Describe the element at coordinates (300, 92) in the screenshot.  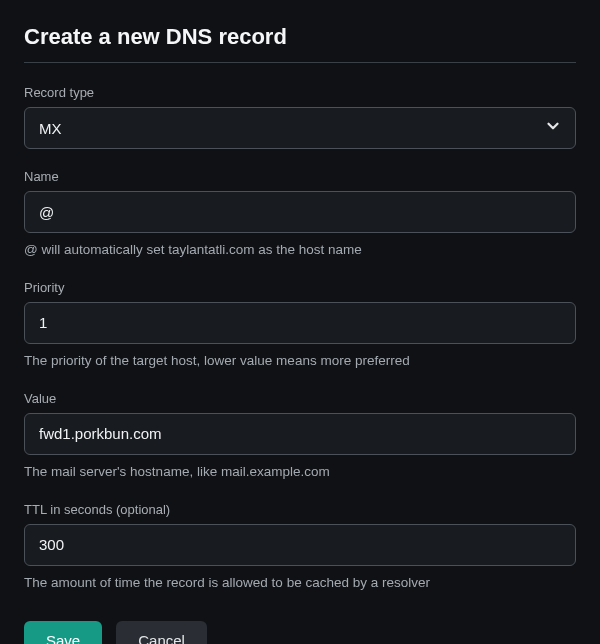
I see `record-type-label: Record type` at that location.